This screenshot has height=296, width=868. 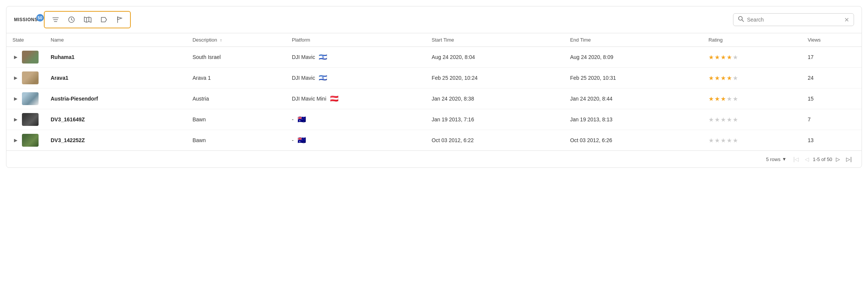 What do you see at coordinates (847, 20) in the screenshot?
I see `search-clear-button: ✕` at bounding box center [847, 20].